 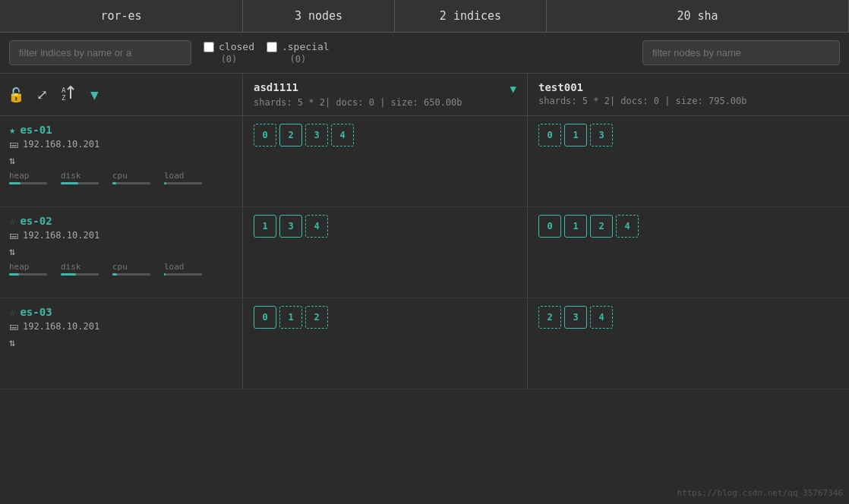 What do you see at coordinates (100, 53) in the screenshot?
I see `indices-filter-input` at bounding box center [100, 53].